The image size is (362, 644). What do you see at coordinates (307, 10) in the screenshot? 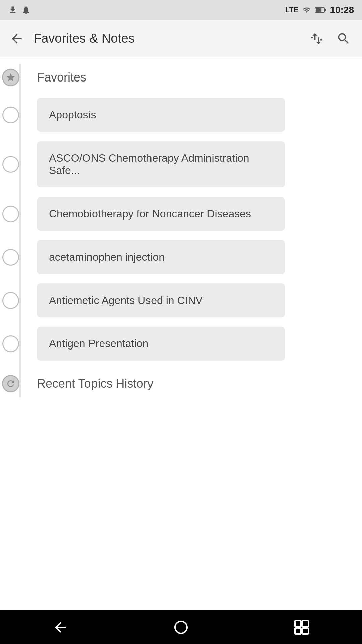
I see `signal-icon` at bounding box center [307, 10].